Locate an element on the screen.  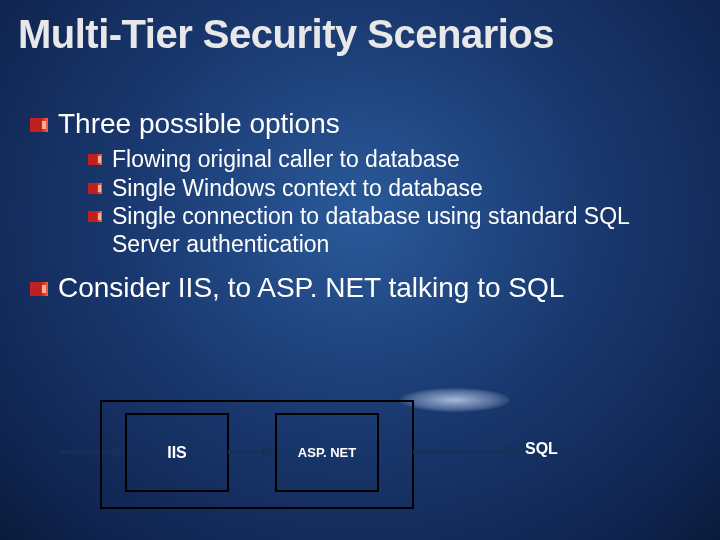
bullet-level2: Single Windows context to database is located at coordinates (389, 189).